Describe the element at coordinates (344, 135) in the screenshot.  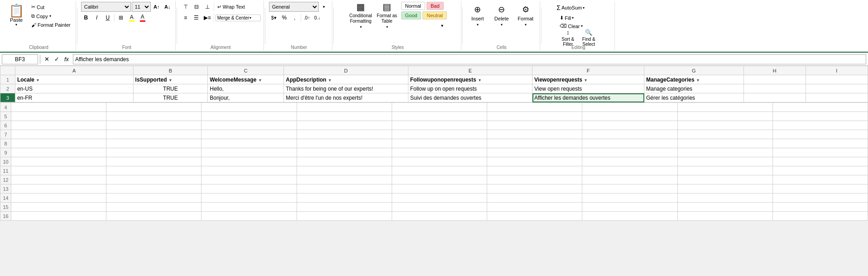
I see `cell-D7` at that location.